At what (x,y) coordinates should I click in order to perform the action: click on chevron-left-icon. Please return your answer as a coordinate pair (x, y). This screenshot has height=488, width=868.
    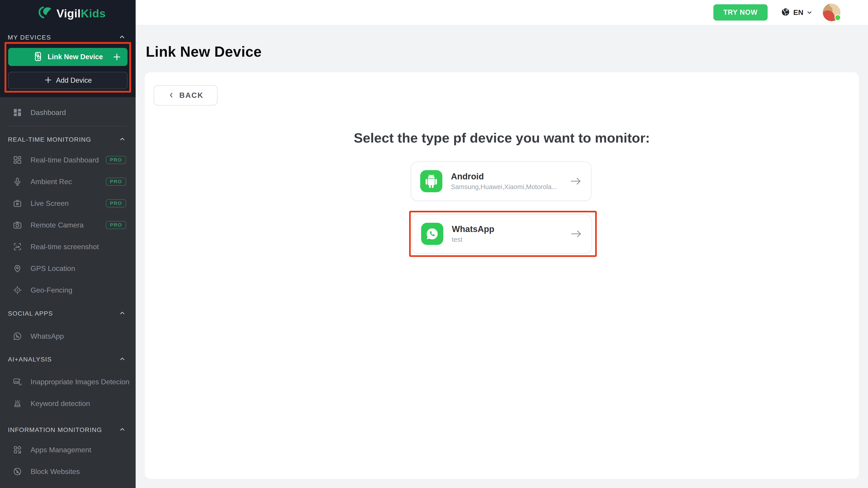
    Looking at the image, I should click on (171, 96).